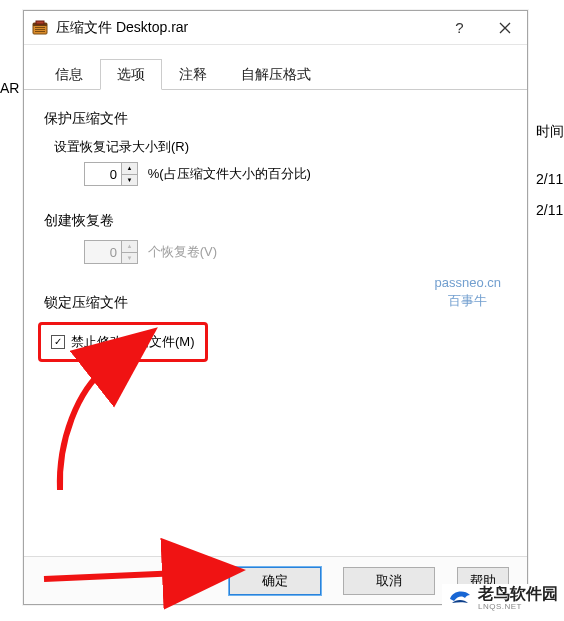 This screenshot has height=621, width=564. Describe the element at coordinates (276, 68) in the screenshot. I see `tab-row: 信息 选项 注释 自解压格式` at that location.